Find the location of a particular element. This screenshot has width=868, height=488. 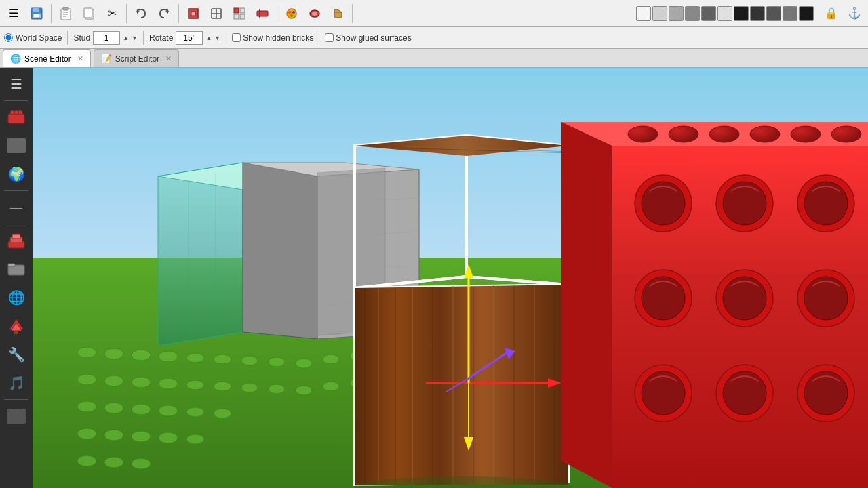

select-region-button is located at coordinates (193, 14).